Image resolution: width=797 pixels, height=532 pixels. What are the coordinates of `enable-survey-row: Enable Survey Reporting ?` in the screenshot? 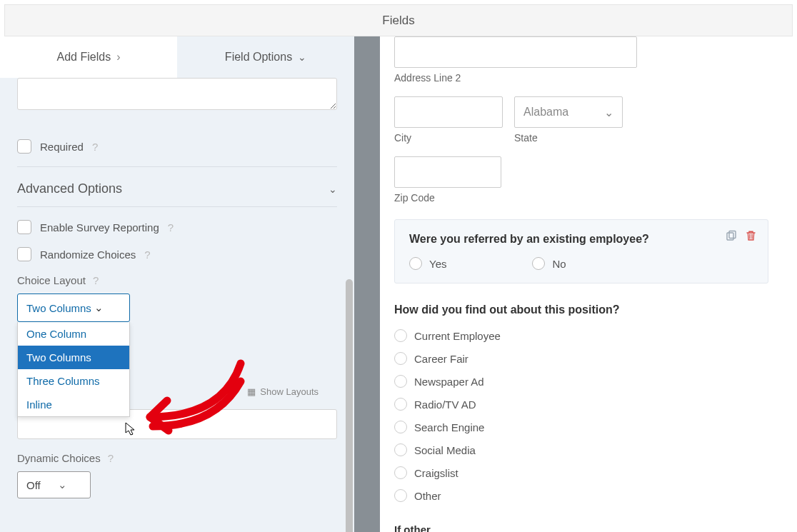 It's located at (177, 227).